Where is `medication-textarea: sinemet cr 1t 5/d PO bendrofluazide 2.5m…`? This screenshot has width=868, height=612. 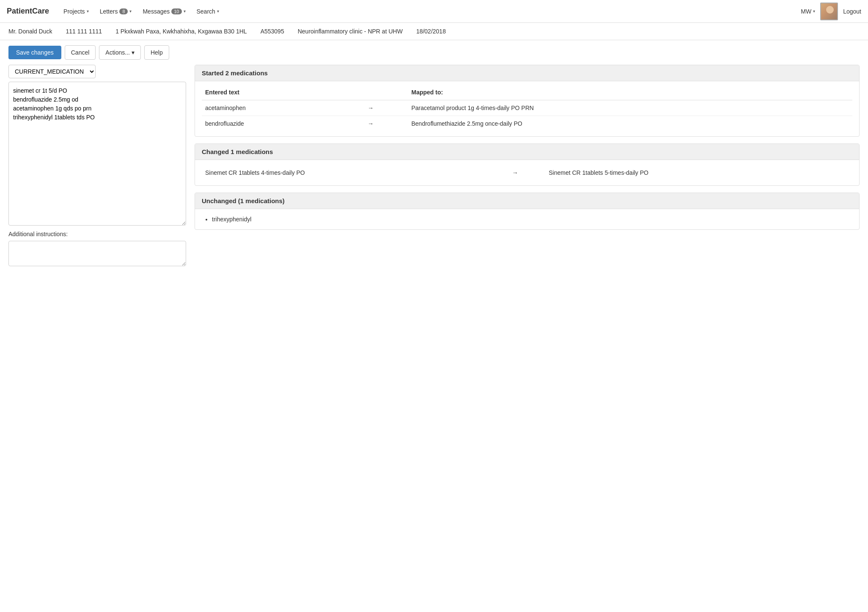
medication-textarea: sinemet cr 1t 5/d PO bendrofluazide 2.5m… is located at coordinates (97, 154).